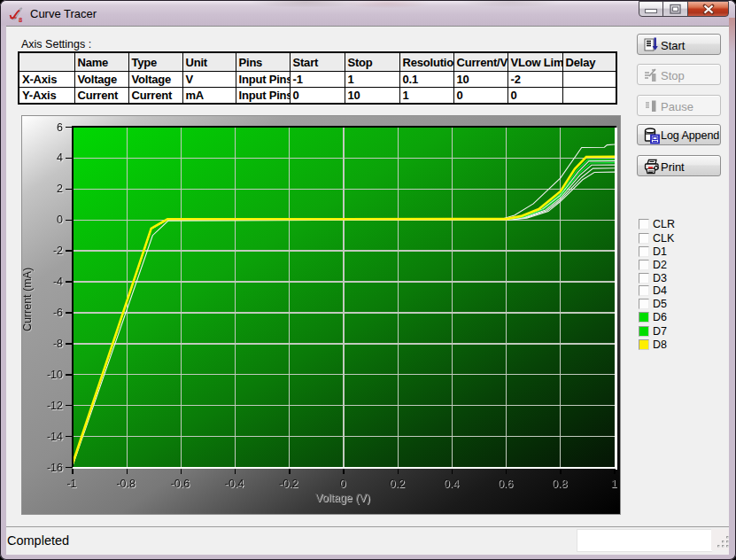  Describe the element at coordinates (60, 189) in the screenshot. I see `svg-text: 2` at that location.